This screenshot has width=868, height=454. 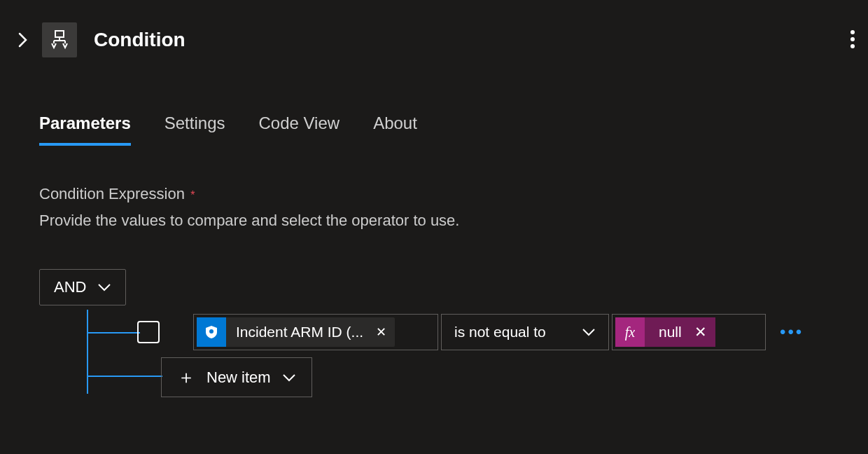 What do you see at coordinates (140, 40) in the screenshot?
I see `panel-title: Condition` at bounding box center [140, 40].